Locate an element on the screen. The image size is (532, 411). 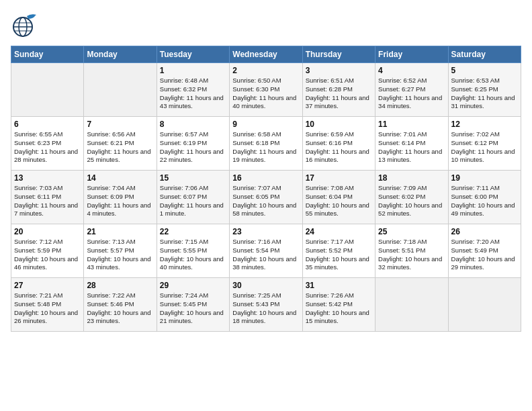
sunset-text: Sunset: 6:27 PM is located at coordinates (402, 89).